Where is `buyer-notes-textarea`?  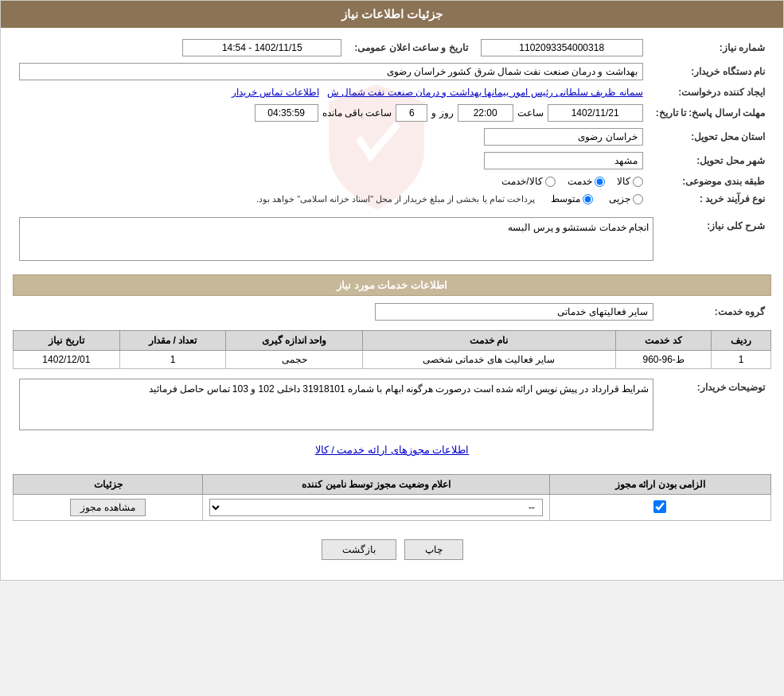 buyer-notes-textarea is located at coordinates (336, 404).